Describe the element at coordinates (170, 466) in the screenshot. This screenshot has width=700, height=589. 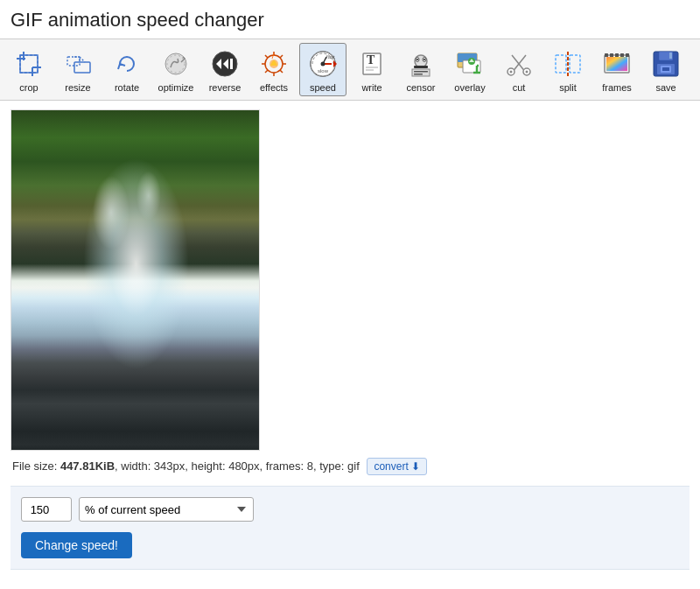
I see `file-width: 343px` at that location.